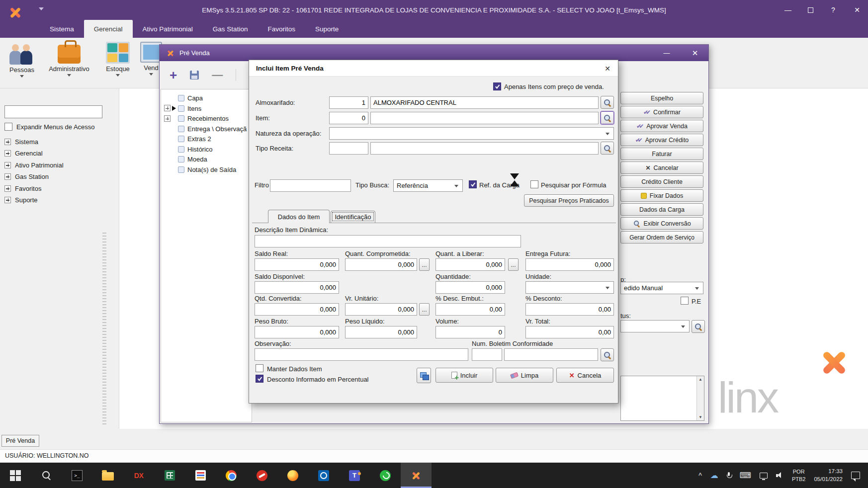  What do you see at coordinates (700, 399) in the screenshot?
I see `memo-scrollbar: ▲ ▼` at bounding box center [700, 399].